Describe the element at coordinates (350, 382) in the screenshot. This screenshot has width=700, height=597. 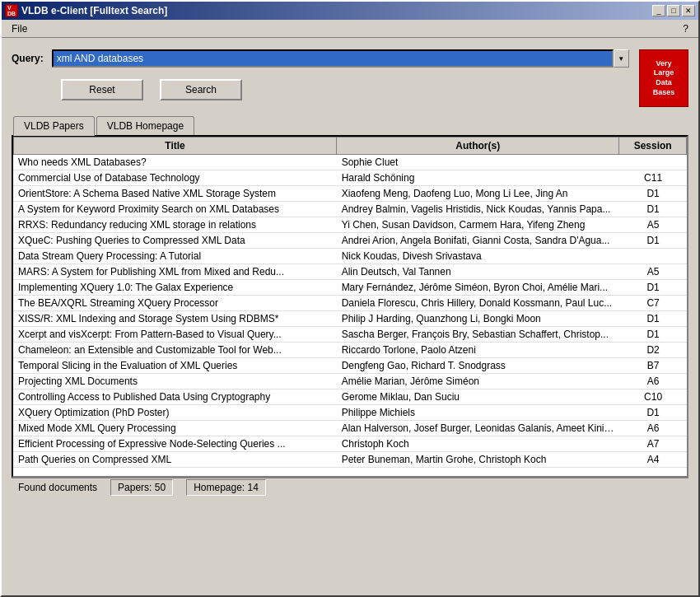
I see `table-row: Projecting XML DocumentsAmélie Marian, J…` at that location.